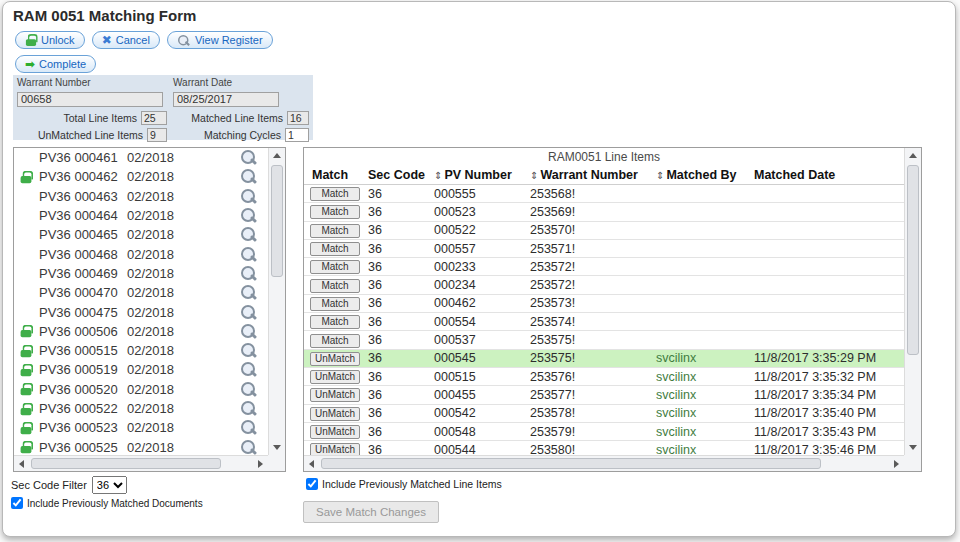 This screenshot has height=542, width=960. I want to click on total-line-items-label: Total Line Items, so click(100, 118).